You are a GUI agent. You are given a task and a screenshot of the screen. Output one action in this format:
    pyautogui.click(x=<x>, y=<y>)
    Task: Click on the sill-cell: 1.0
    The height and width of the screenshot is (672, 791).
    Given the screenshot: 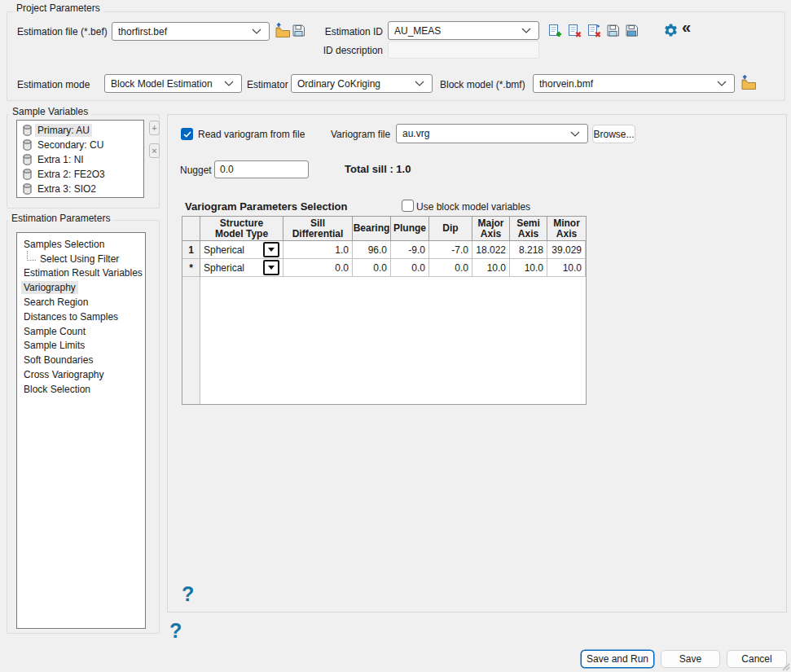 What is the action you would take?
    pyautogui.click(x=318, y=250)
    